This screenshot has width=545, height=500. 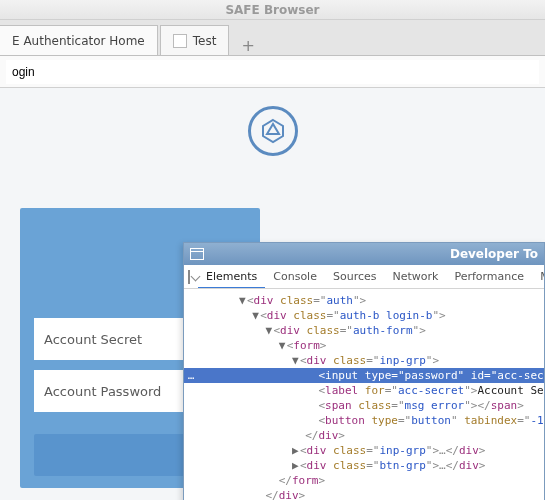 I want to click on dom-line: ▼<div class="auth">, so click(x=365, y=300).